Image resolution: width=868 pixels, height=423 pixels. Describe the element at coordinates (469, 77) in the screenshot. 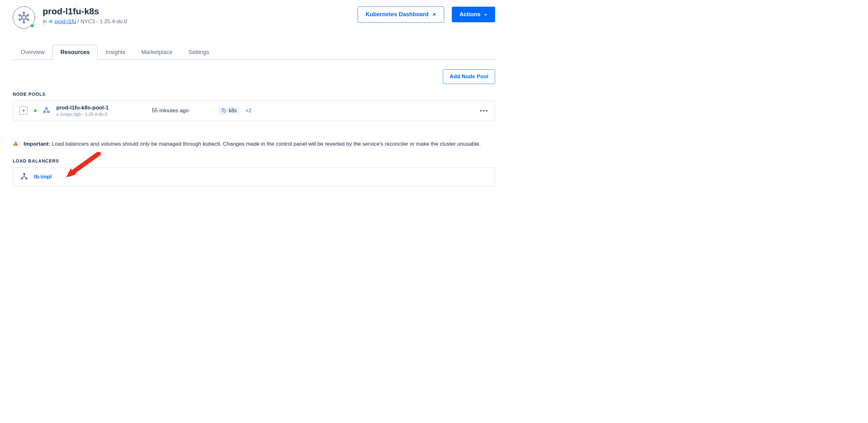

I see `add-node-pool-button: Add Node Pool` at that location.